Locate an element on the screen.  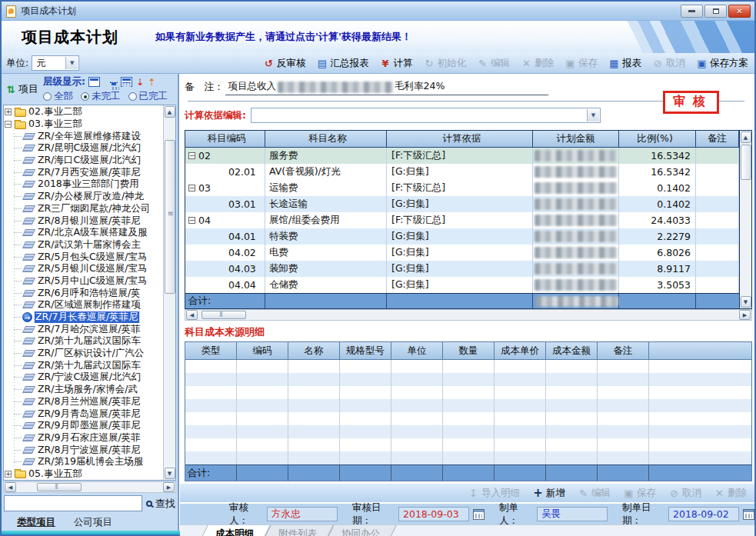
view-simple-icon is located at coordinates (94, 82).